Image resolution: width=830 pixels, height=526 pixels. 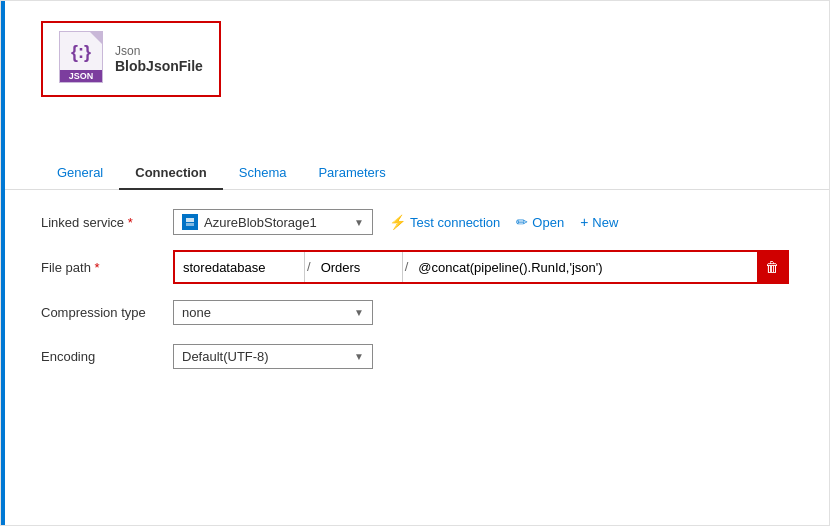 I want to click on test-connection-icon: ⚡, so click(x=398, y=222).